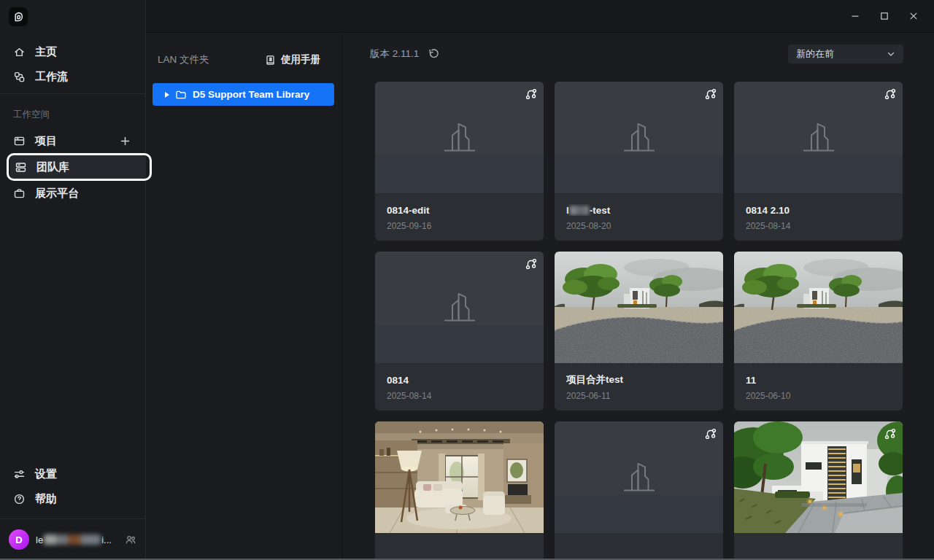 The image size is (934, 560). I want to click on sidebar-footer: 设置 帮助 D lei..., so click(73, 510).